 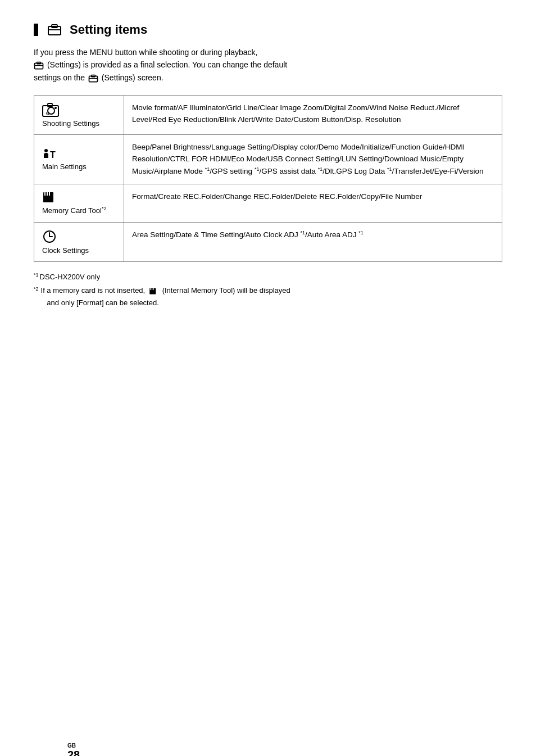 What do you see at coordinates (166, 297) in the screenshot?
I see `footnote-2-text: If a memory card is not inserted, (Inter…` at bounding box center [166, 297].